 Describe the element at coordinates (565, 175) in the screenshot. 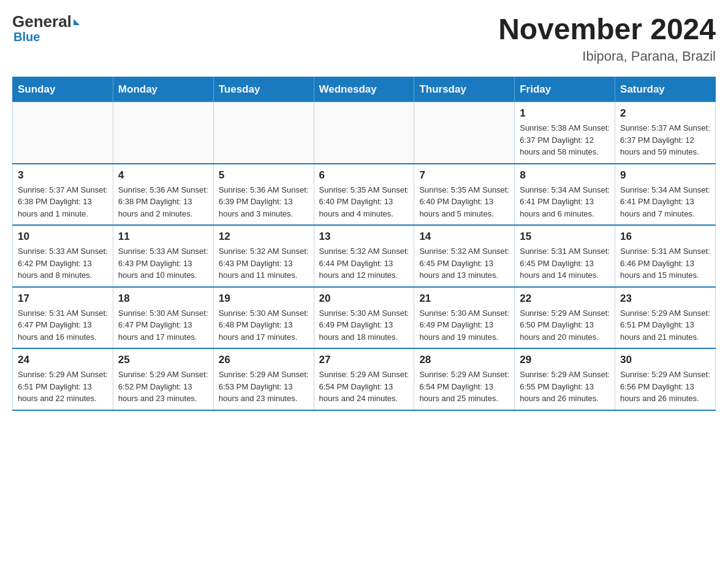

I see `day-number: 8` at that location.